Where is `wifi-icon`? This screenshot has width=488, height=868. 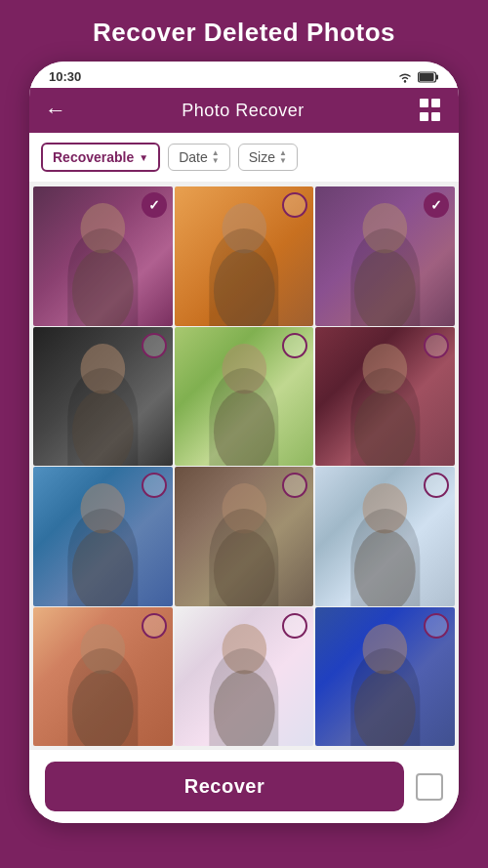
wifi-icon is located at coordinates (405, 77).